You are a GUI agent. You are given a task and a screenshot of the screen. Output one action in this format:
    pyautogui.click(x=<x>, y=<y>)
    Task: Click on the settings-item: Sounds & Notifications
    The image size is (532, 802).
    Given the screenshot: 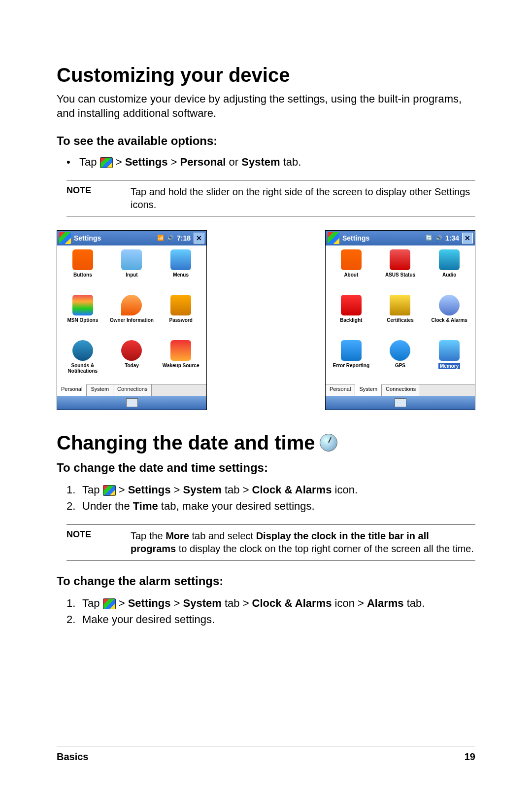 What is the action you would take?
    pyautogui.click(x=83, y=362)
    